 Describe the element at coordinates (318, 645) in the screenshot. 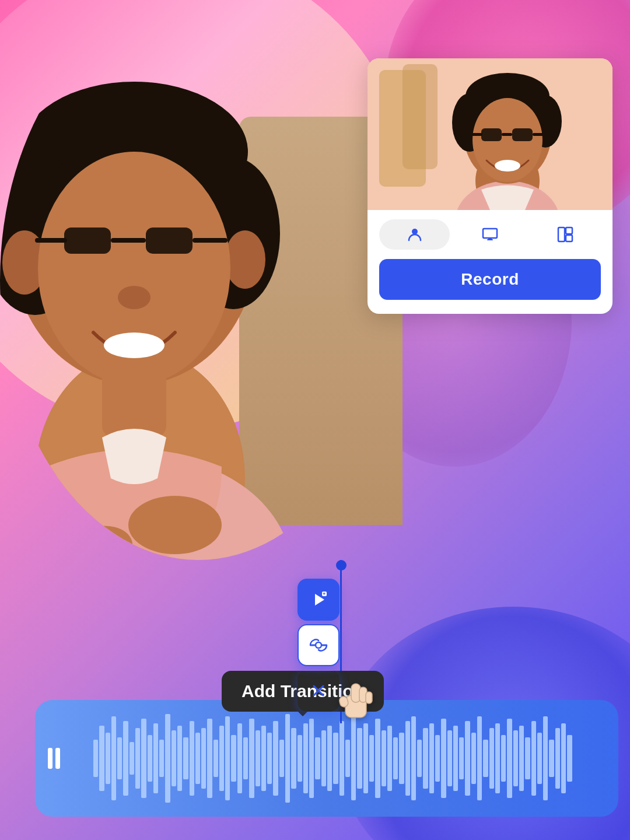

I see `context-menu: +` at that location.